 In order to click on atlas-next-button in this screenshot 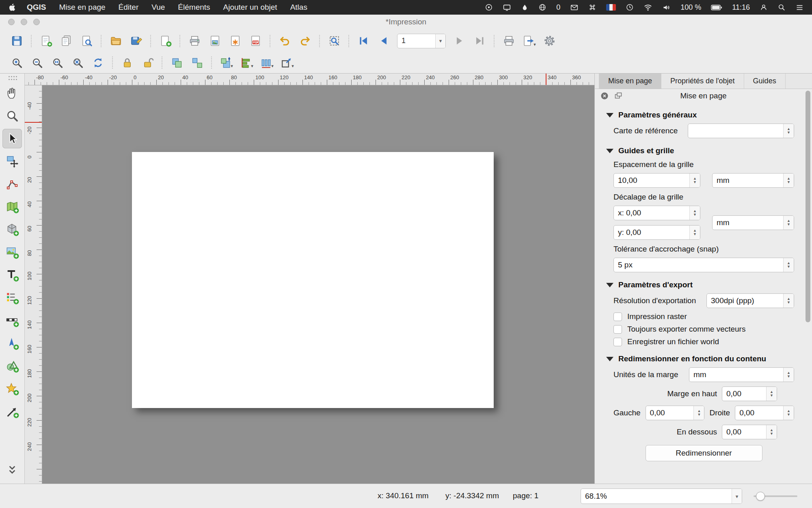, I will do `click(459, 41)`.